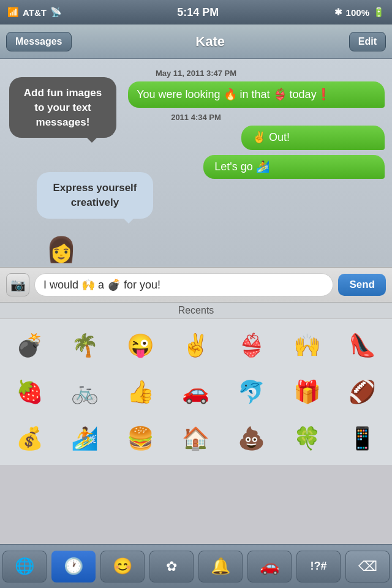 The height and width of the screenshot is (588, 392). What do you see at coordinates (379, 12) in the screenshot?
I see `battery-icon: 🔋` at bounding box center [379, 12].